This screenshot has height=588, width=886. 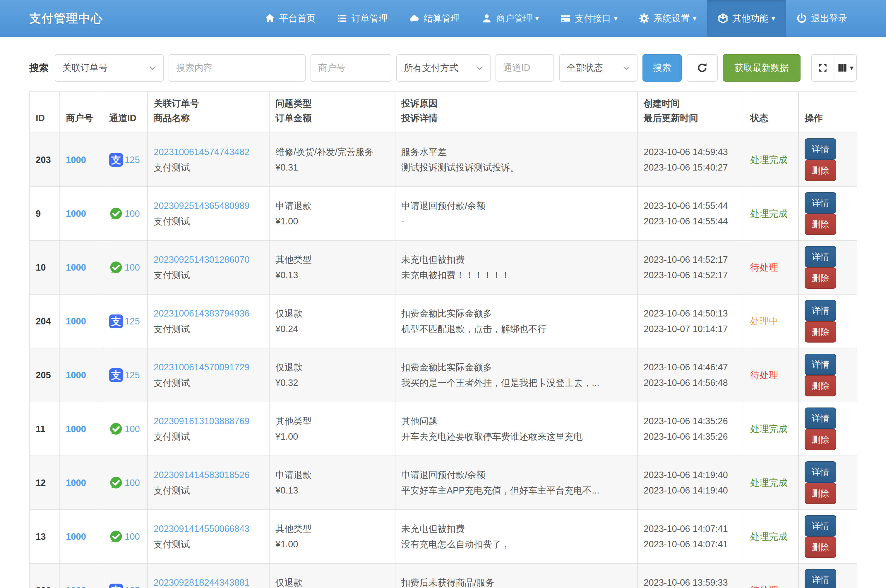 I want to click on order-number-link: 2023091414550066843, so click(x=202, y=529).